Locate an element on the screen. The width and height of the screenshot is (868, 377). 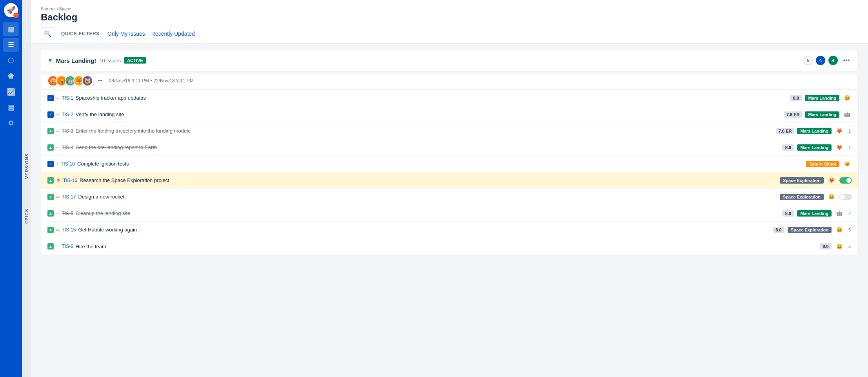
issue-key: TIS-17 is located at coordinates (69, 197).